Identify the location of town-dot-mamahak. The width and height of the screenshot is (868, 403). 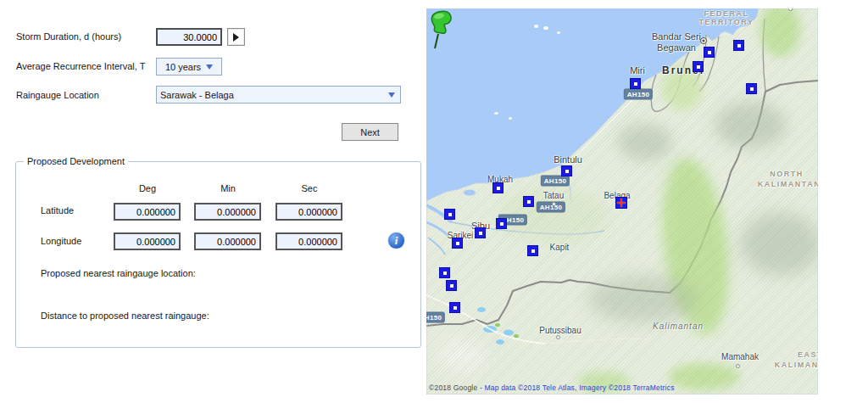
(737, 367).